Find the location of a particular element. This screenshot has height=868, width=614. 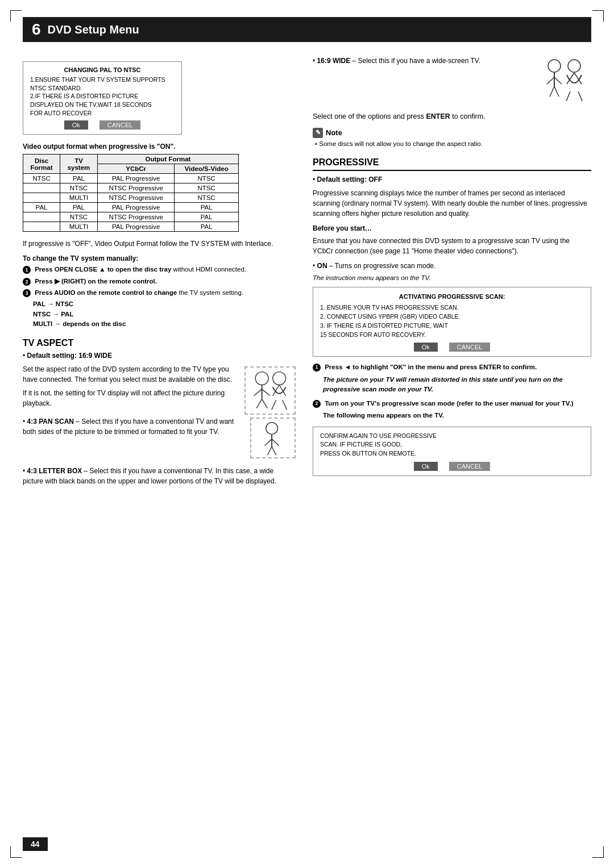

prog-box1-buttons: Ok CANCEL is located at coordinates (452, 347).